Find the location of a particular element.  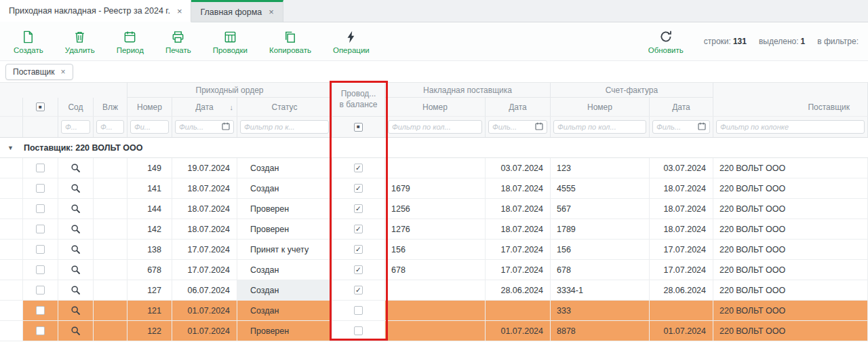

filter-vlj: Ф... is located at coordinates (111, 127).